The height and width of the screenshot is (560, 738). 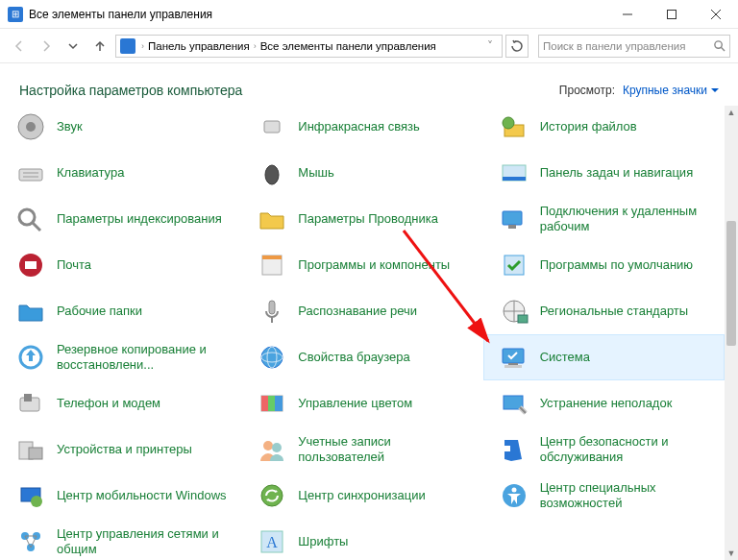 What do you see at coordinates (109, 403) in the screenshot?
I see `item-label: Телефон и модем` at bounding box center [109, 403].